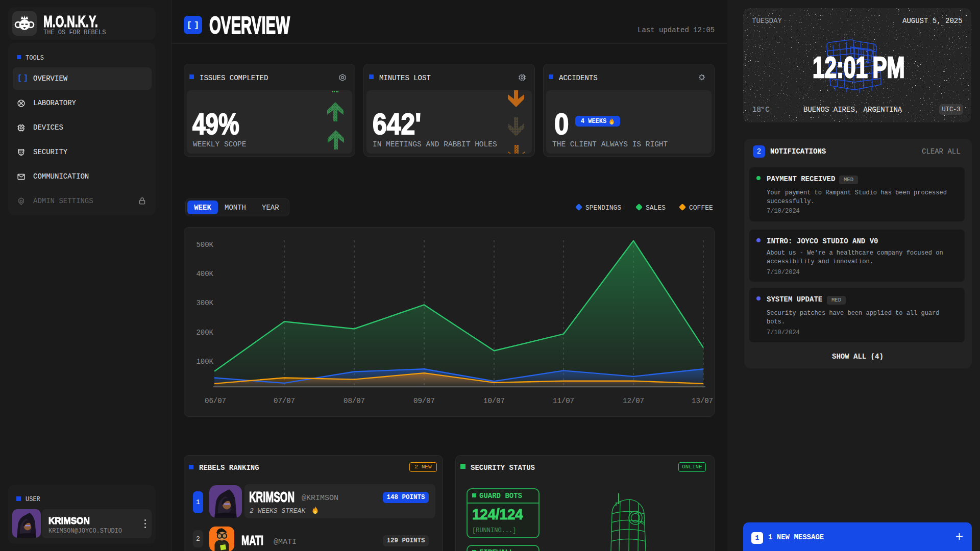 This screenshot has height=551, width=980. I want to click on svg-text: 500K, so click(205, 245).